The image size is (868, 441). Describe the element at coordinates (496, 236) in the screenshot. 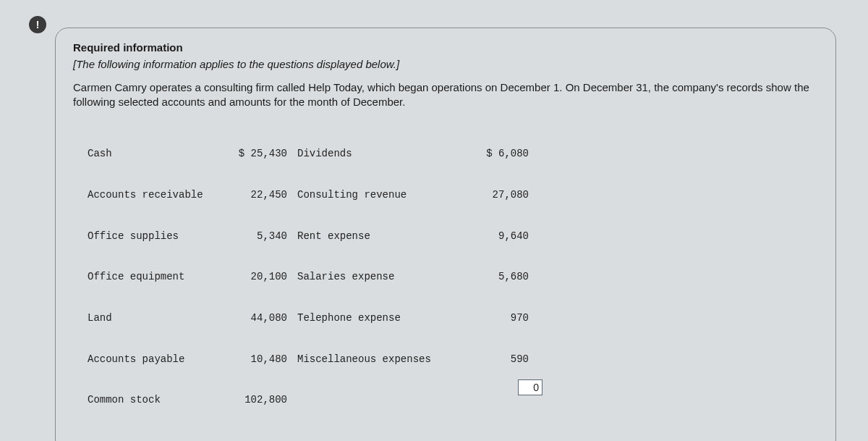

I see `acct-amt: 9,640` at that location.